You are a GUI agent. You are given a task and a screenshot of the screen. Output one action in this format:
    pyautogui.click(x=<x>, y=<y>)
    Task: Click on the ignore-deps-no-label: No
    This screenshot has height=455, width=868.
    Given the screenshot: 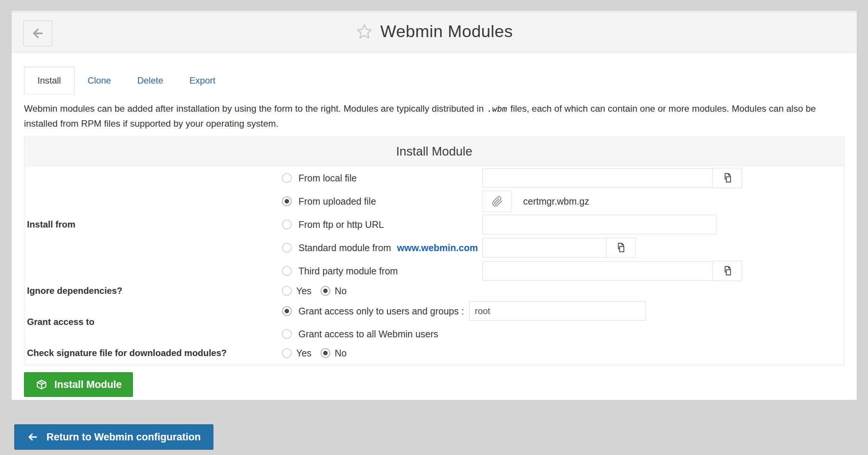 What is the action you would take?
    pyautogui.click(x=341, y=291)
    